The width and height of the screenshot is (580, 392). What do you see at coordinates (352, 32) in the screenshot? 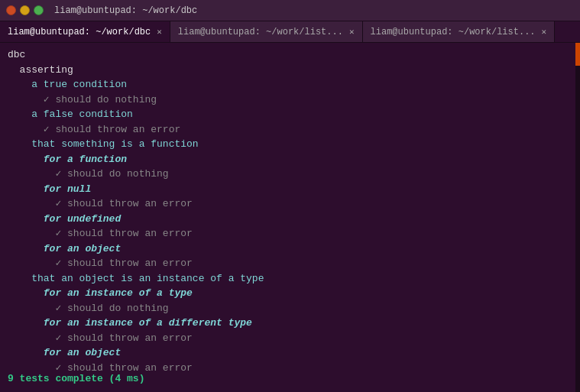
I see `tab-1-close: ✕` at bounding box center [352, 32].